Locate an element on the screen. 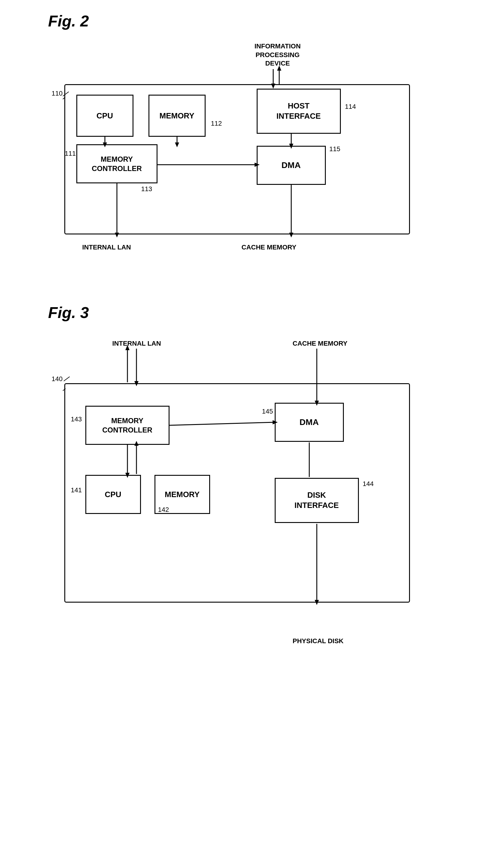 The image size is (483, 868). ref-141: 141 is located at coordinates (76, 490).